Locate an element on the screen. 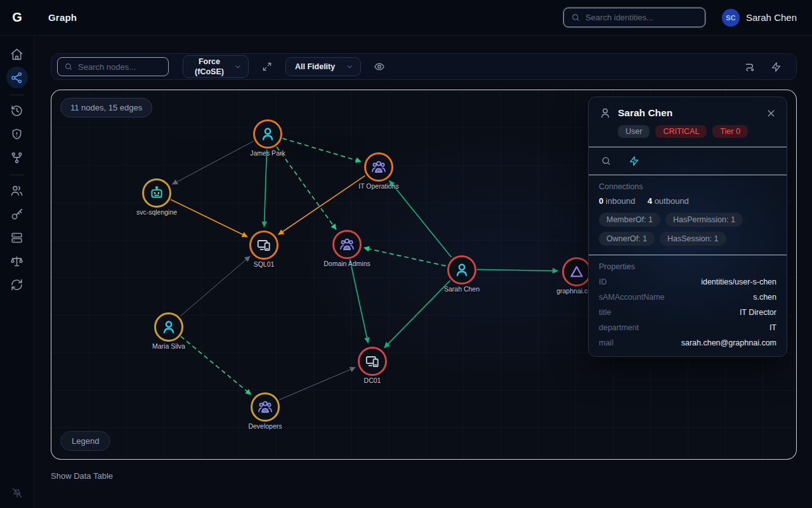  node-search is located at coordinates (113, 67).